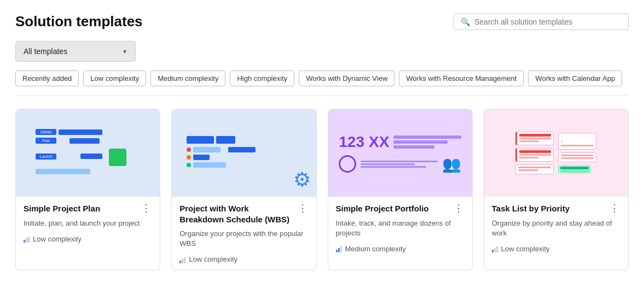 The width and height of the screenshot is (644, 289). What do you see at coordinates (262, 79) in the screenshot?
I see `filter-high-complexity: High complexity` at bounding box center [262, 79].